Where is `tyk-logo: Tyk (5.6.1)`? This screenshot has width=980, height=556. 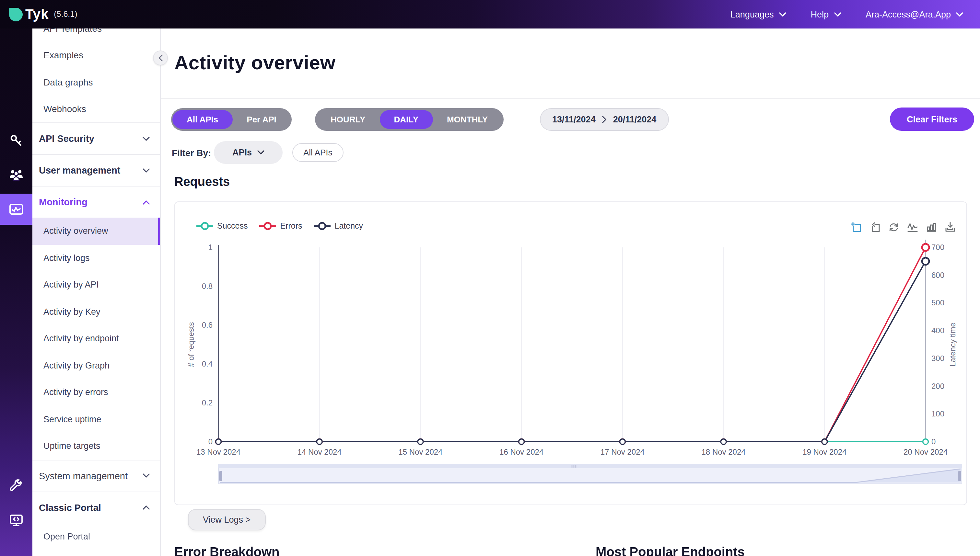
tyk-logo: Tyk (5.6.1) is located at coordinates (44, 15).